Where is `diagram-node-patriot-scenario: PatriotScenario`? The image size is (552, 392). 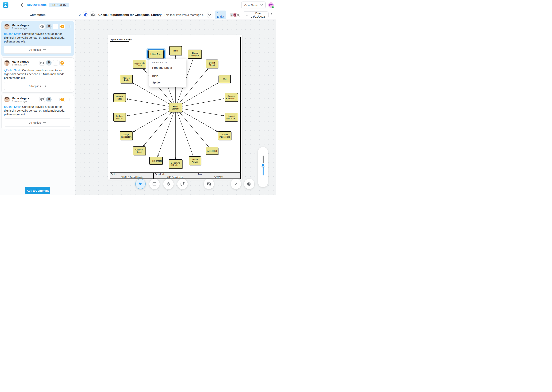 diagram-node-patriot-scenario: PatriotScenario is located at coordinates (176, 108).